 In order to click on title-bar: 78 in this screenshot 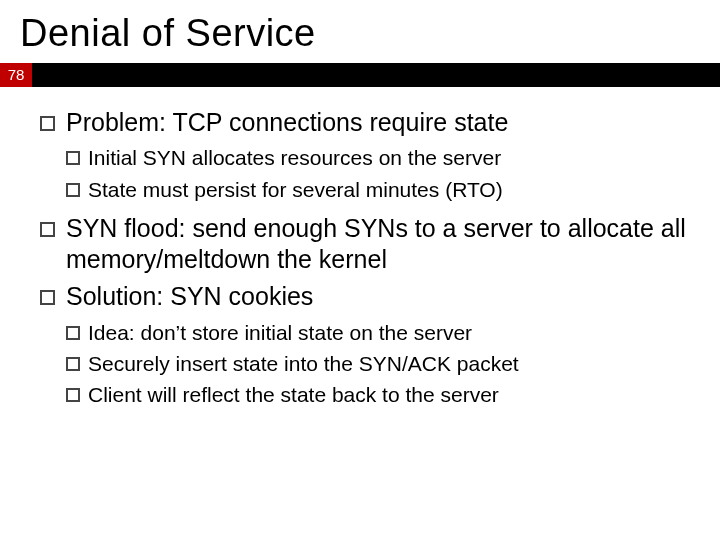, I will do `click(360, 75)`.